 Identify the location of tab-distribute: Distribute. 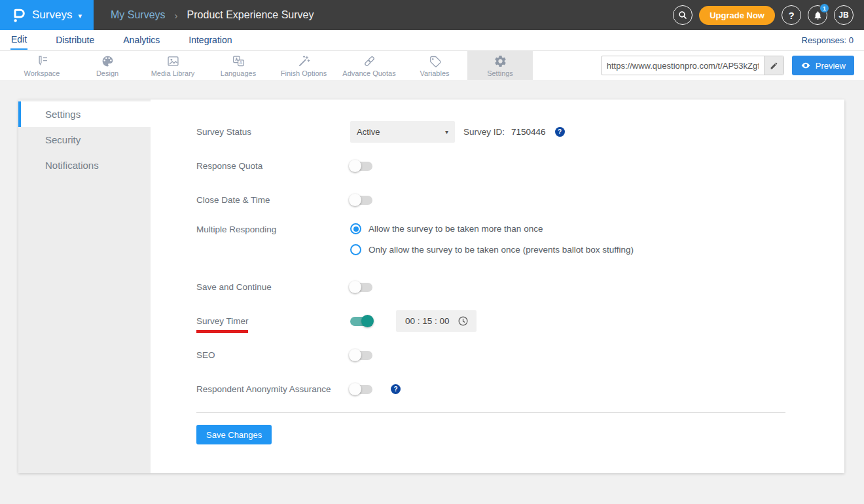
(75, 41).